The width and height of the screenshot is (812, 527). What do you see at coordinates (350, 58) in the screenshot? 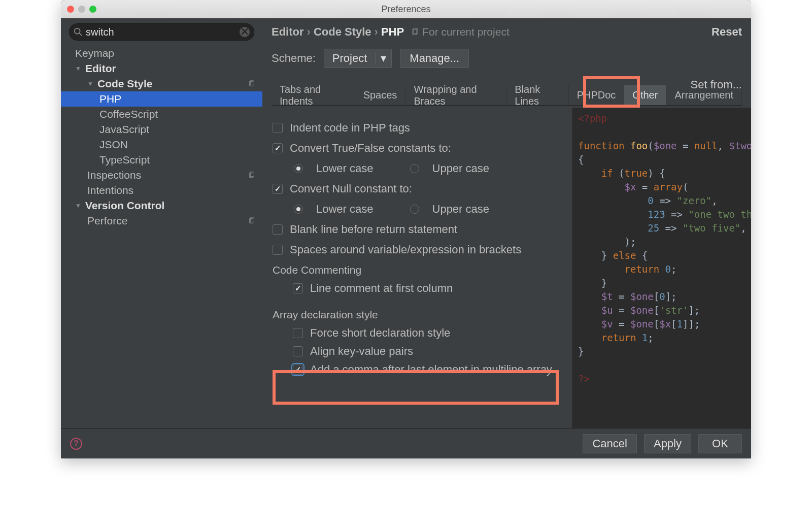
I see `scheme-value: Project` at bounding box center [350, 58].